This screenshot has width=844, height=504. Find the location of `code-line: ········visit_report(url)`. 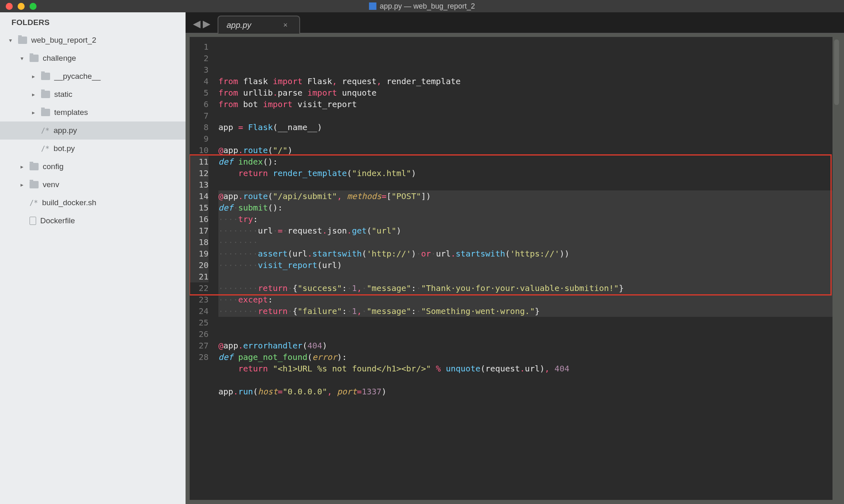

code-line: ········visit_report(url) is located at coordinates (529, 265).